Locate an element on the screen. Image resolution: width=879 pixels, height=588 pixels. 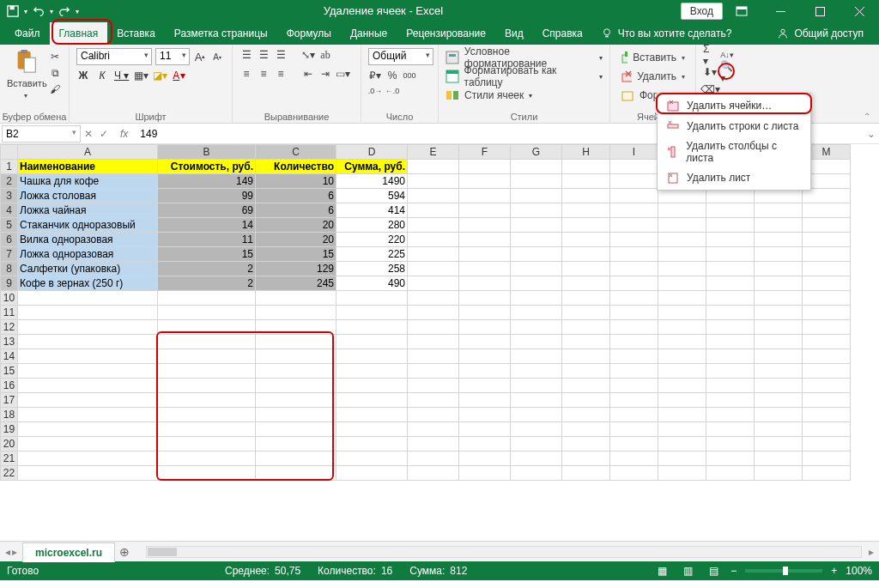
cell-F10 is located at coordinates (485, 299).